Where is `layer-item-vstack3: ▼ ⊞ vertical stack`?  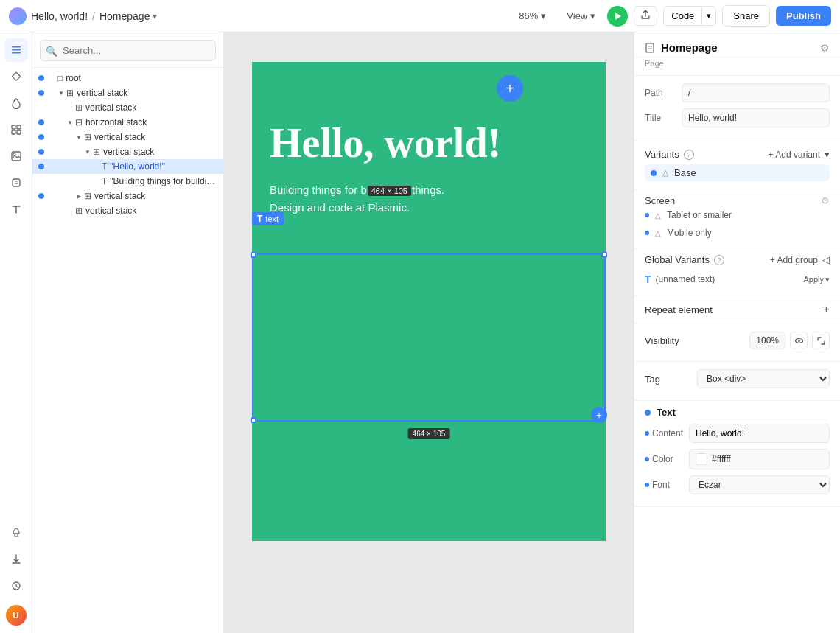 layer-item-vstack3: ▼ ⊞ vertical stack is located at coordinates (128, 137).